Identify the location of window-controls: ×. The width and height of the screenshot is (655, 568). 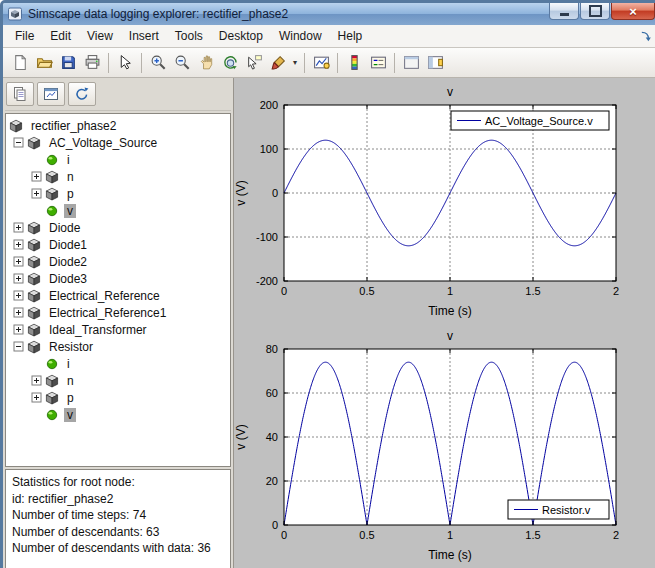
(602, 12).